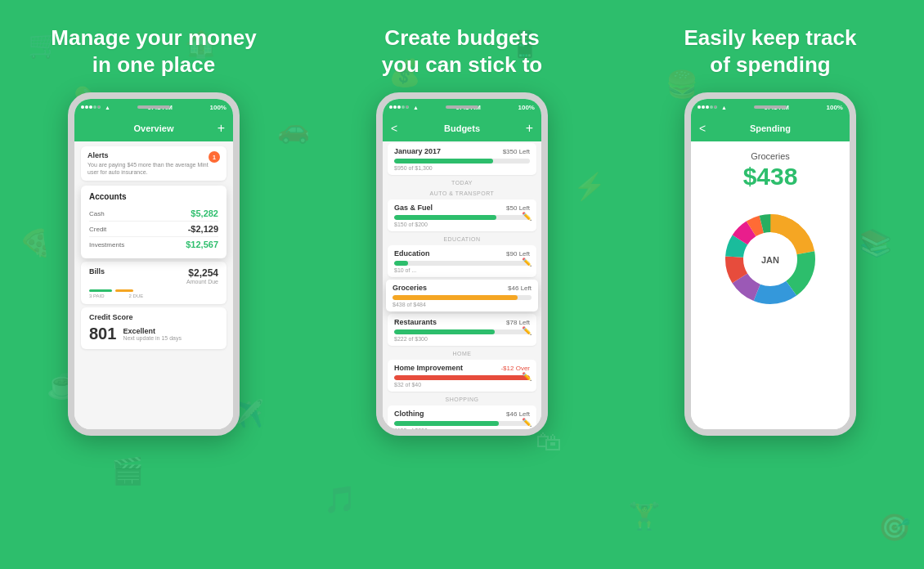 The image size is (924, 569). What do you see at coordinates (83, 107) in the screenshot?
I see `dot1` at bounding box center [83, 107].